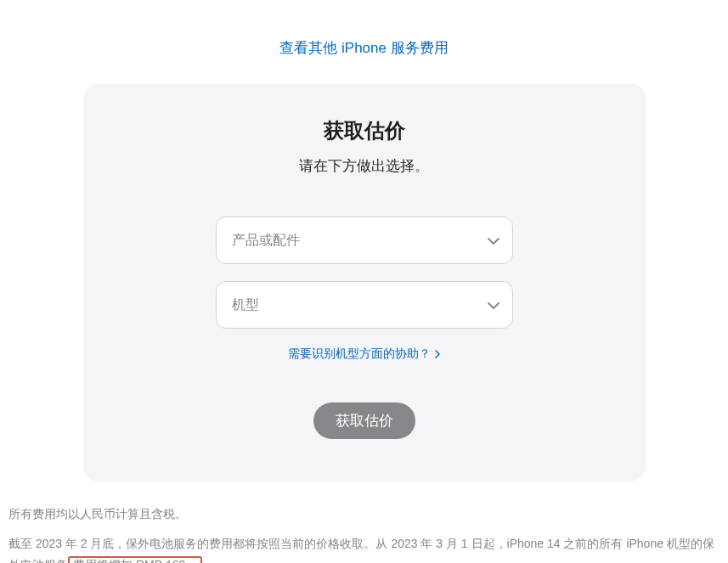 Image resolution: width=728 pixels, height=563 pixels. Describe the element at coordinates (364, 240) in the screenshot. I see `product-select-wrap: 产品或配件` at that location.